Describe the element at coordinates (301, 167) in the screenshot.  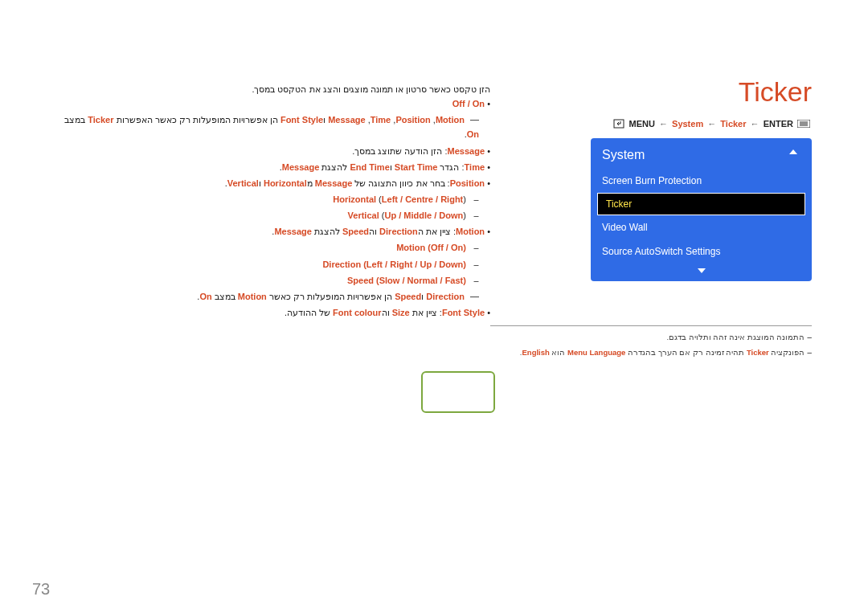
I see `time-message: Message` at that location.